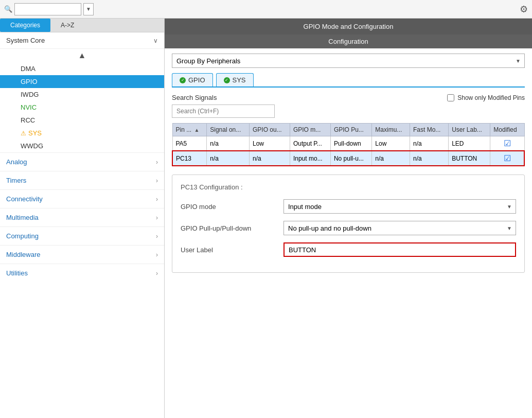 The width and height of the screenshot is (532, 418). Describe the element at coordinates (400, 250) in the screenshot. I see `user-label-control` at that location.